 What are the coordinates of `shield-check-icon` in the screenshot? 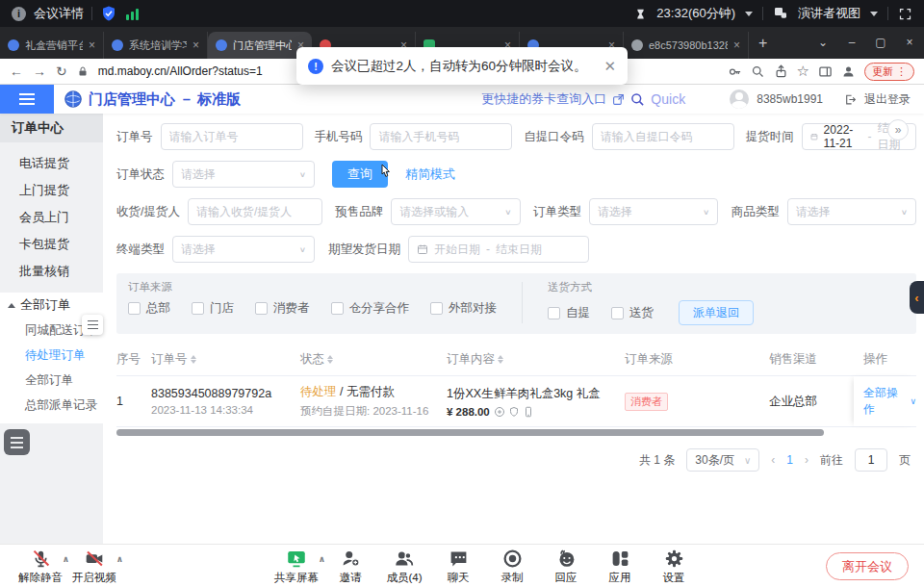 It's located at (109, 13).